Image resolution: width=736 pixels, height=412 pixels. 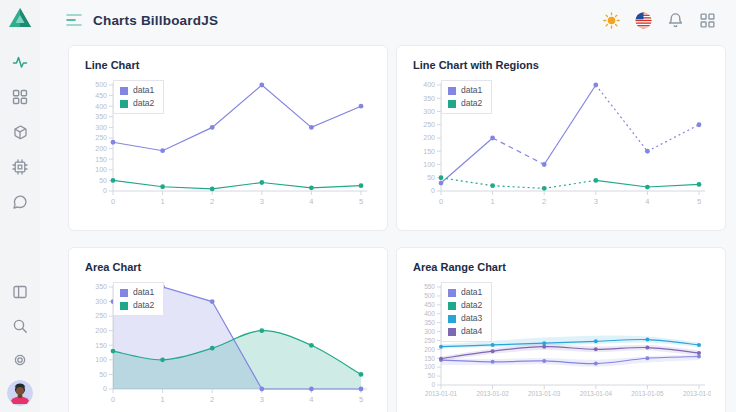 I want to click on user-avatar, so click(x=20, y=393).